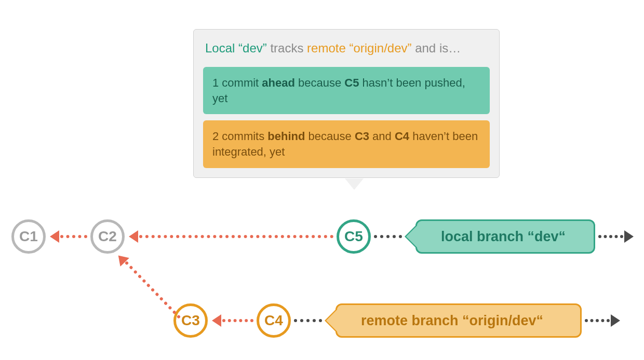  I want to click on dots-c3-to-c2, so click(153, 290).